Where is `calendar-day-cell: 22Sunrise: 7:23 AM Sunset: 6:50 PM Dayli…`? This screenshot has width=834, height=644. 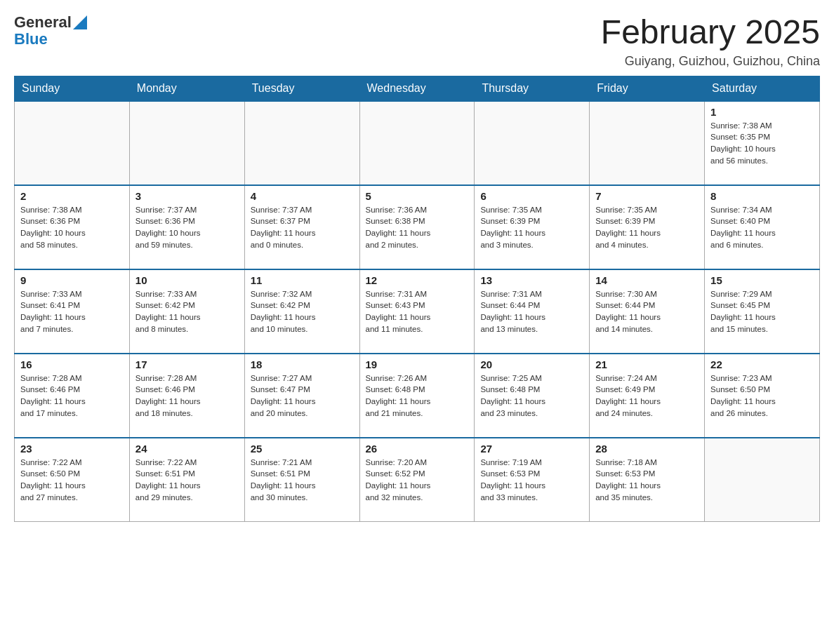 calendar-day-cell: 22Sunrise: 7:23 AM Sunset: 6:50 PM Dayli… is located at coordinates (762, 396).